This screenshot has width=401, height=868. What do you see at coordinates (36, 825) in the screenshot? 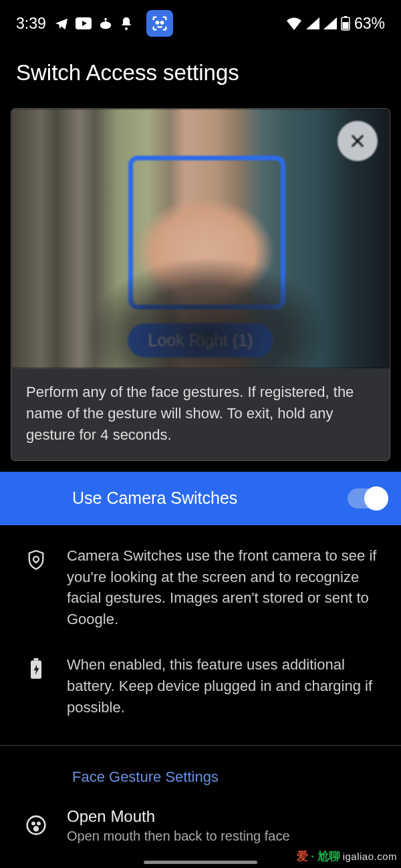
I see `open-mouth-icon` at bounding box center [36, 825].